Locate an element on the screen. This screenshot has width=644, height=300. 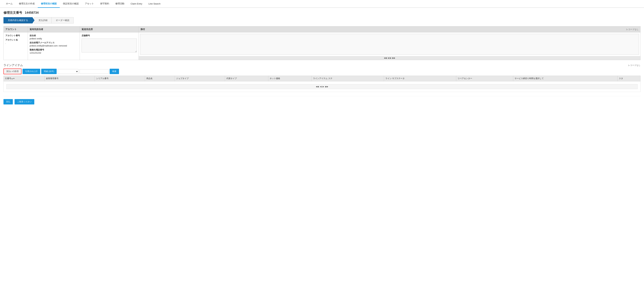
table-prev-btn: ◀ is located at coordinates (321, 87).